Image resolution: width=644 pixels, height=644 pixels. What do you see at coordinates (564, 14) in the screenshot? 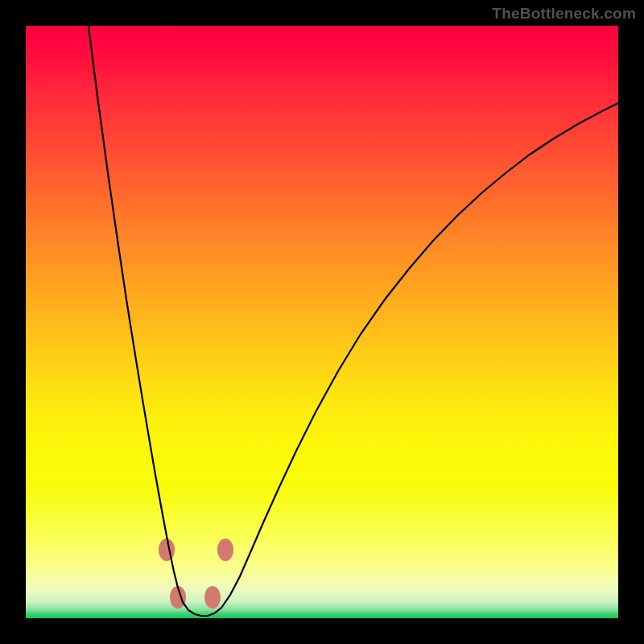
I see `watermark-text: TheBottleneck.com` at bounding box center [564, 14].